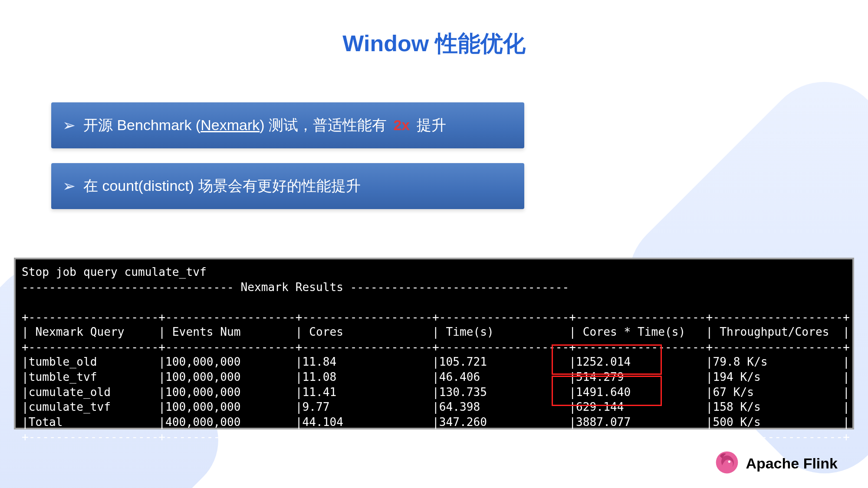 This screenshot has width=868, height=488. I want to click on footer-text: Apache Flink, so click(792, 463).